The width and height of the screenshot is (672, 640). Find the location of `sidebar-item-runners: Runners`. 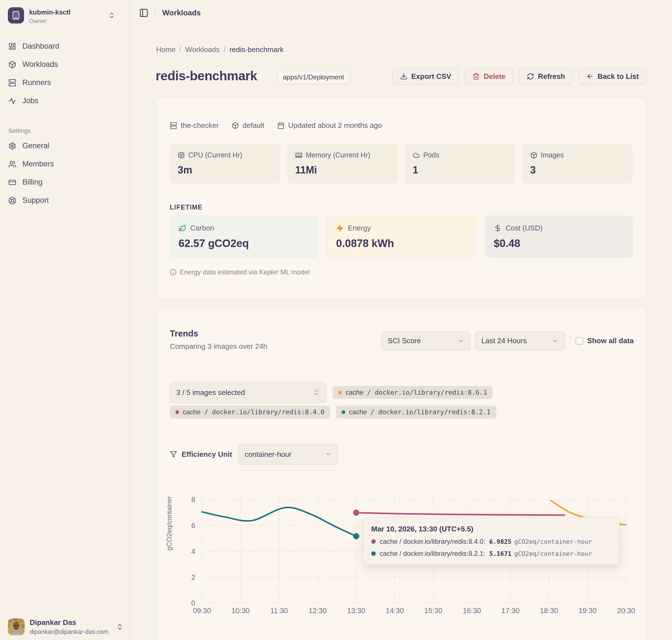

sidebar-item-runners: Runners is located at coordinates (64, 83).